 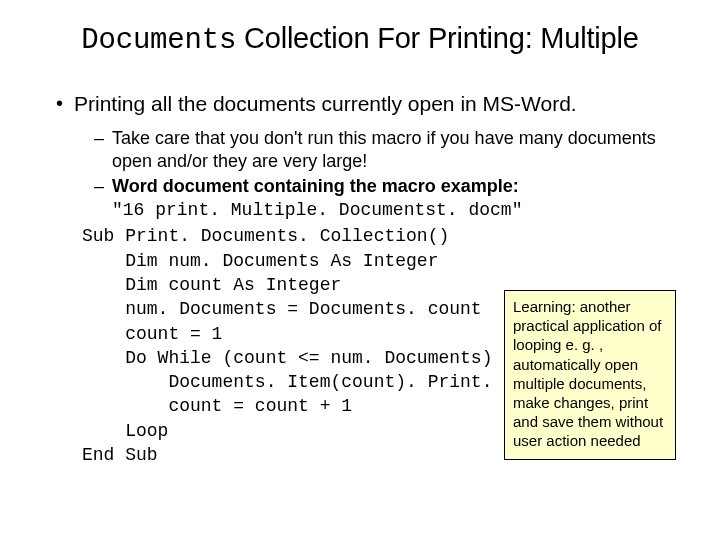 I want to click on bullet-text-1: Printing all the documents currently ope…, so click(x=326, y=104).